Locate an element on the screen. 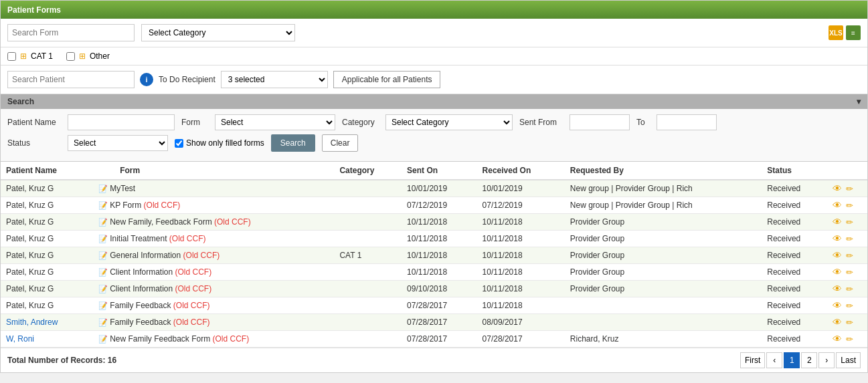 The image size is (868, 383). patient-name-input is located at coordinates (121, 122).